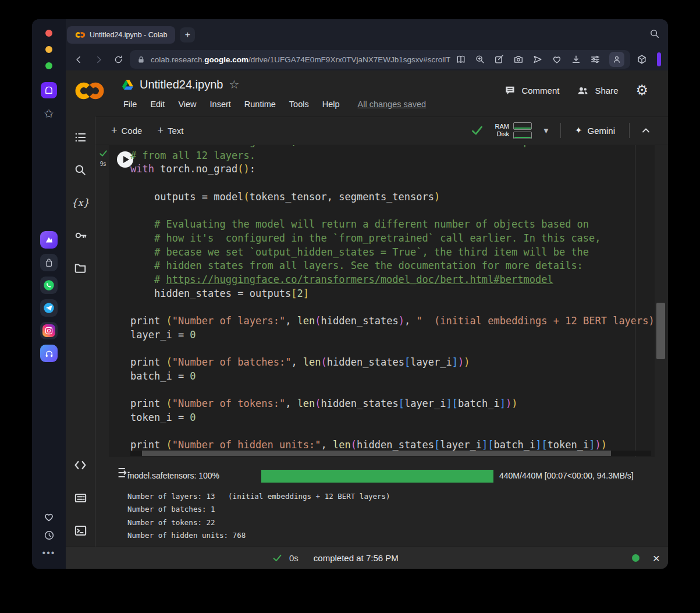 This screenshot has width=700, height=613. Describe the element at coordinates (49, 263) in the screenshot. I see `shopping-bag-app-icon` at that location.